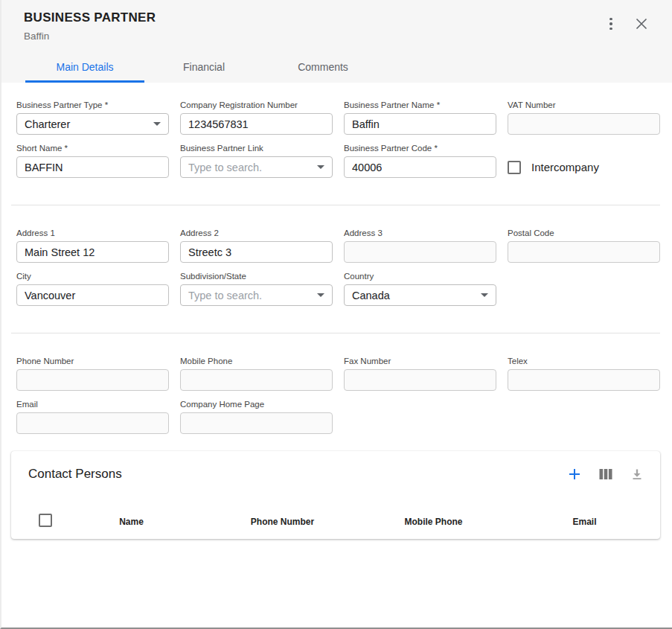 This screenshot has height=629, width=672. Describe the element at coordinates (92, 404) in the screenshot. I see `field-label: Email` at that location.